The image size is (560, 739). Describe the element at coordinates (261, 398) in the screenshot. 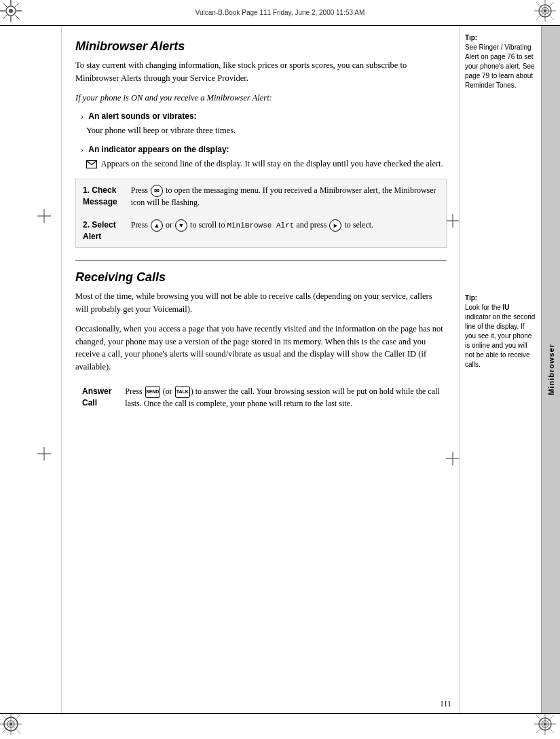

I see `answer-row: AnswerCall Press SEND (or TALK) to answe…` at that location.